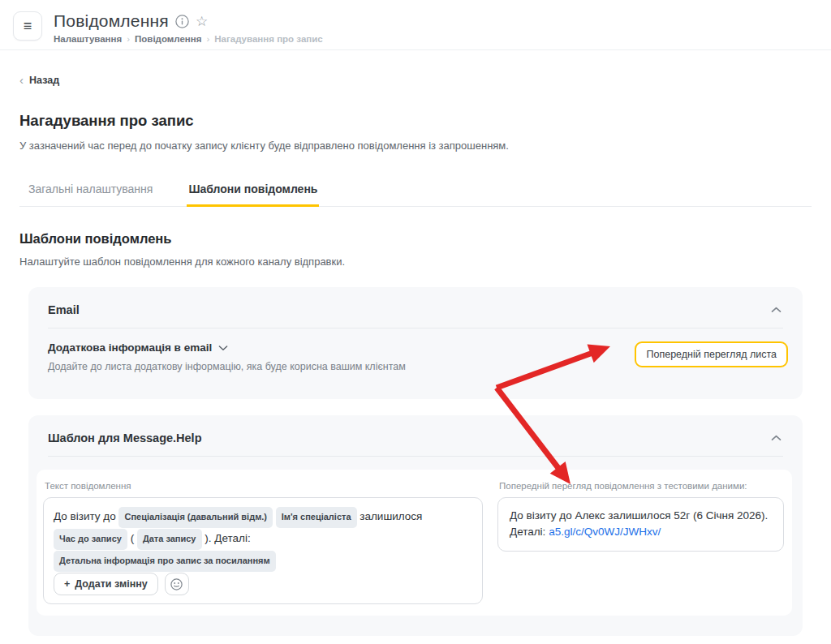  Describe the element at coordinates (39, 79) in the screenshot. I see `back-link: ‹ Назад` at that location.